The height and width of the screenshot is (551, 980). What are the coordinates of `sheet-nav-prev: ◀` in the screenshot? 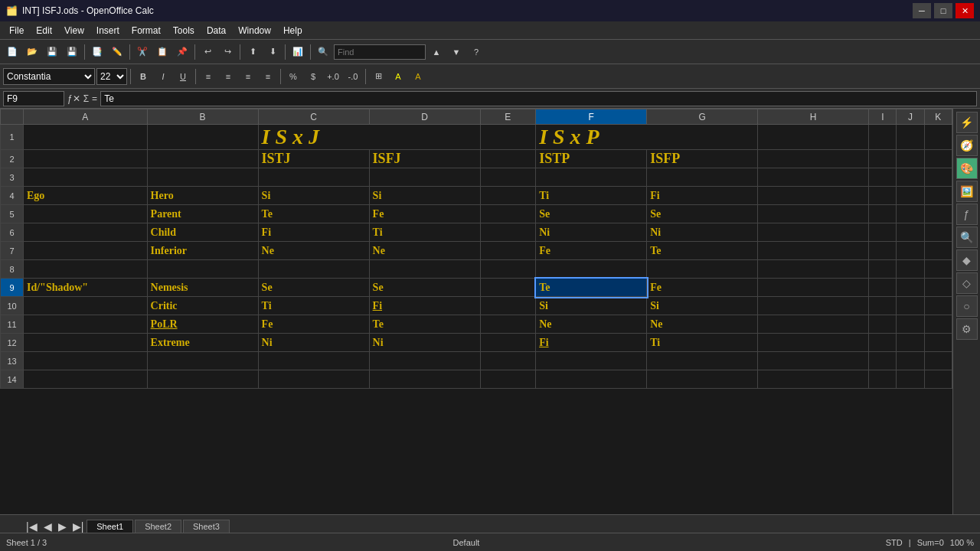 It's located at (47, 527).